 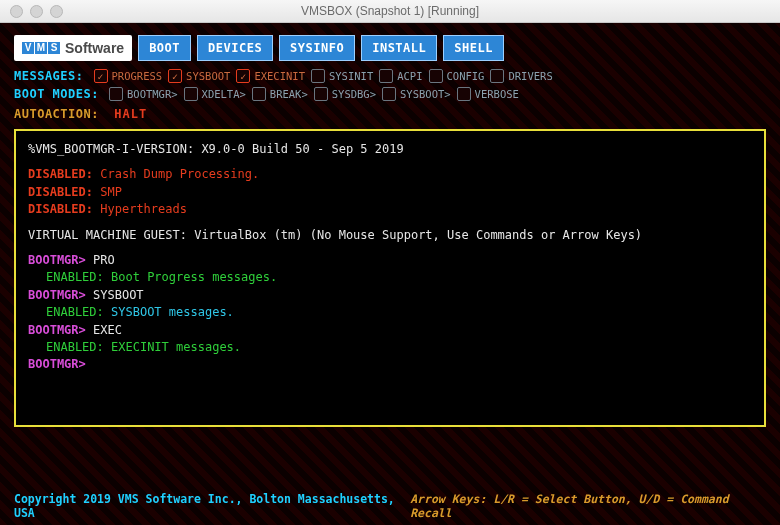 What do you see at coordinates (215, 94) in the screenshot?
I see `chk-xdelta: ✓XDELTA>` at bounding box center [215, 94].